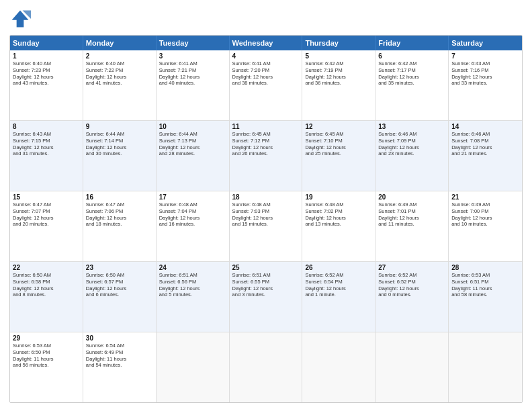 Image resolution: width=532 pixels, height=411 pixels. What do you see at coordinates (485, 56) in the screenshot?
I see `day-number: 7` at bounding box center [485, 56].